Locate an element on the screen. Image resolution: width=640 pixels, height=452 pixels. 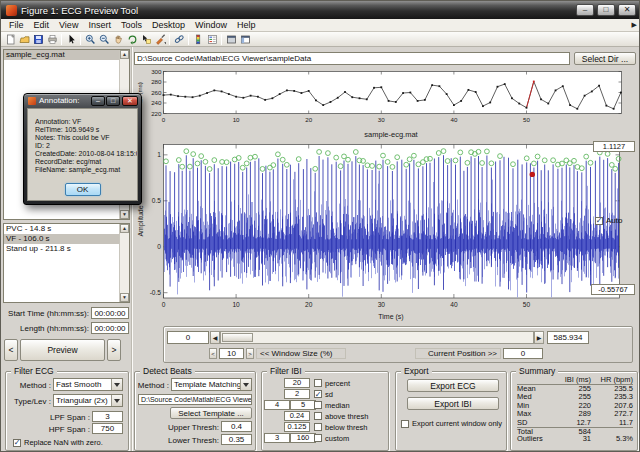
menu-file: File is located at coordinates (16, 25).